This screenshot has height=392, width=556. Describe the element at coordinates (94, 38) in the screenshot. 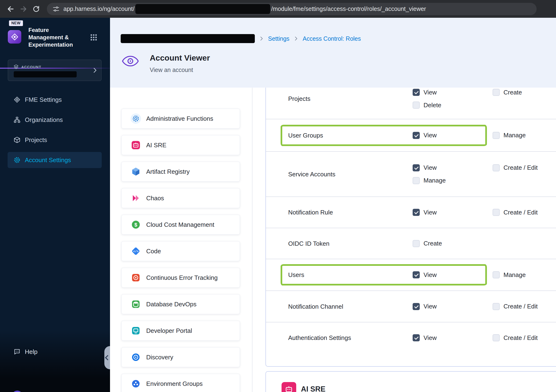

I see `module-grid-icon` at that location.